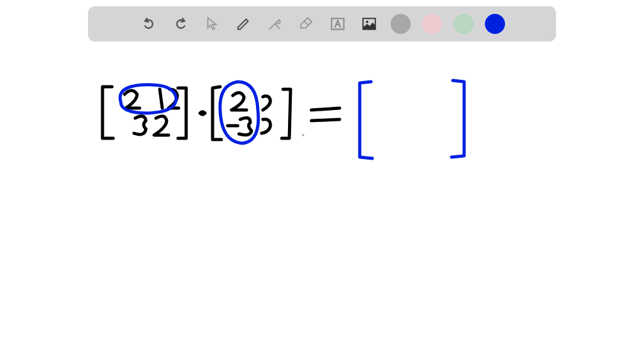  What do you see at coordinates (322, 24) in the screenshot?
I see `drawing-toolbar` at bounding box center [322, 24].